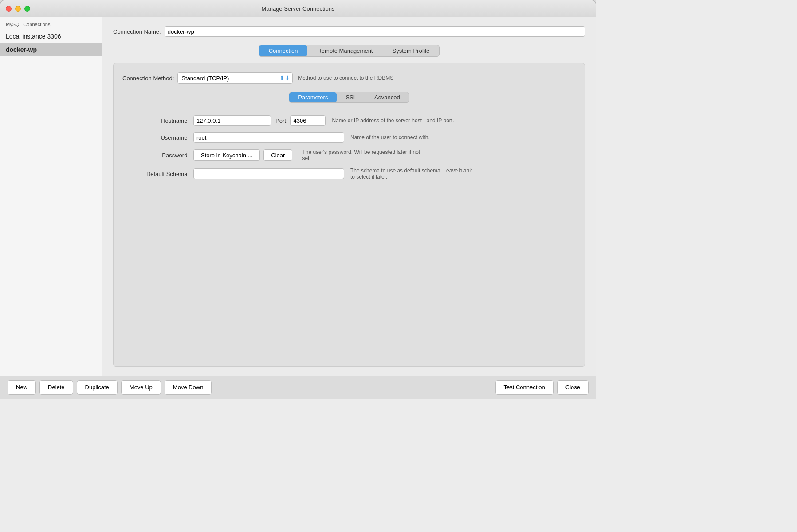 This screenshot has width=797, height=532. What do you see at coordinates (346, 78) in the screenshot?
I see `connection-method-help: Method to use to connect to the RDBMS` at bounding box center [346, 78].